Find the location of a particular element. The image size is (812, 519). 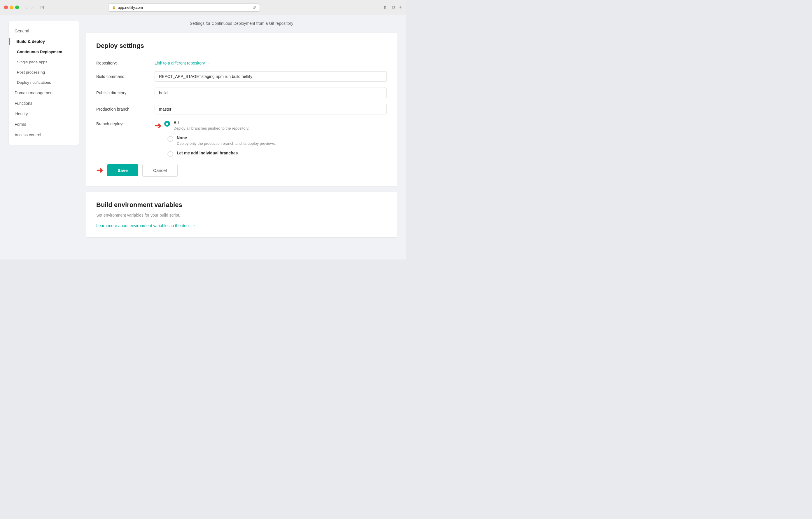

deploy-settings-title: Deploy settings is located at coordinates (241, 46).